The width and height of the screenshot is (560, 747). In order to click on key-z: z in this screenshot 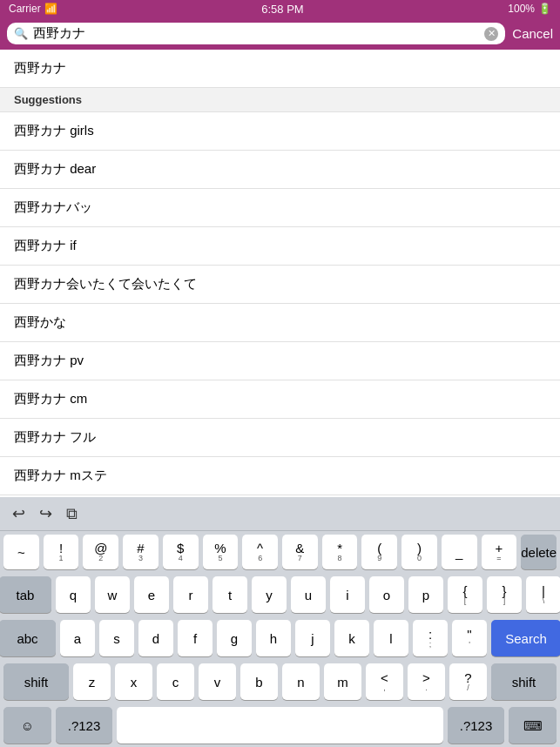, I will do `click(92, 682)`.